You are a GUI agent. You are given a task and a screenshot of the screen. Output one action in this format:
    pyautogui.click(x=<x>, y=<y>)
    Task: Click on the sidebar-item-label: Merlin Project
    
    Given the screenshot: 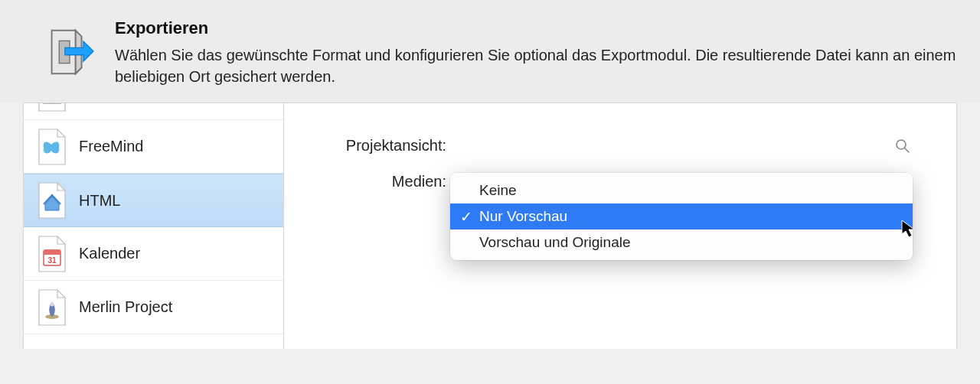 What is the action you would take?
    pyautogui.click(x=126, y=308)
    